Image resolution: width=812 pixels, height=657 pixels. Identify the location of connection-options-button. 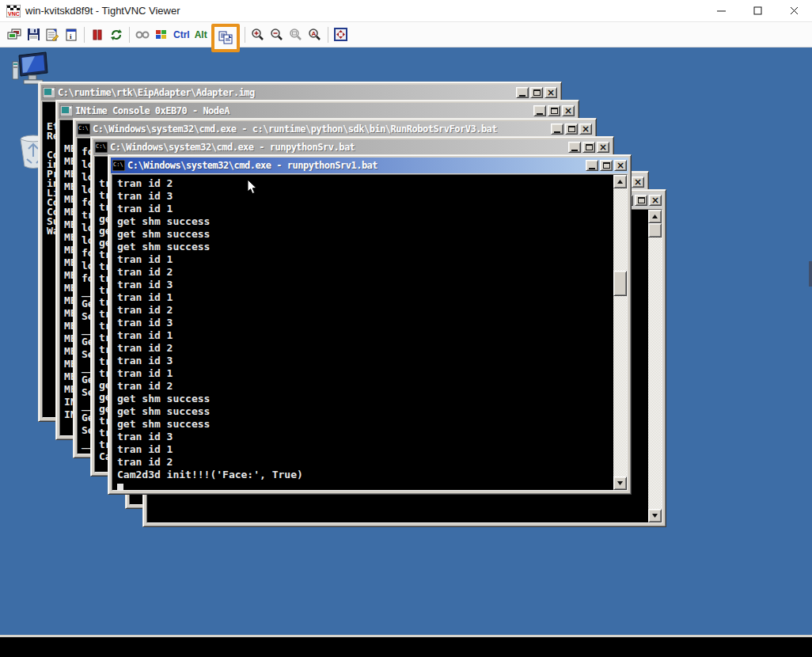
(52, 35).